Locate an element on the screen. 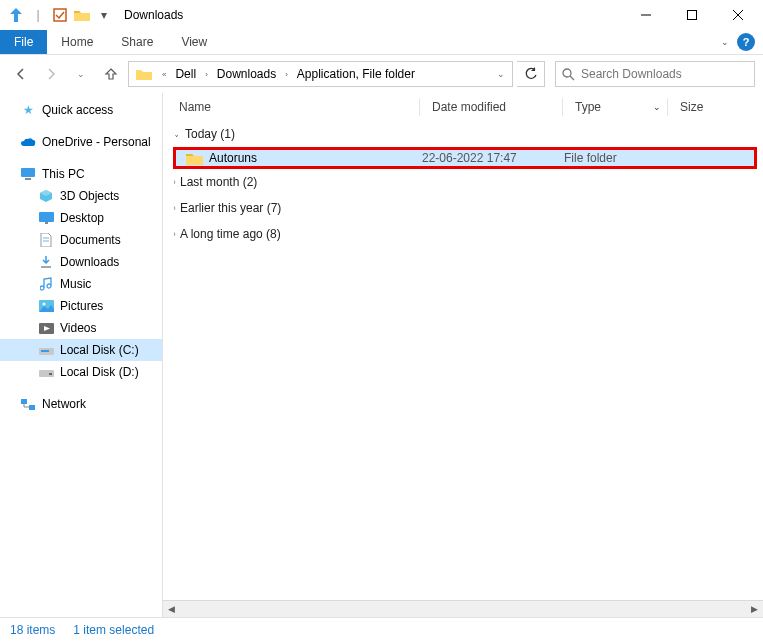  music-icon is located at coordinates (46, 284).